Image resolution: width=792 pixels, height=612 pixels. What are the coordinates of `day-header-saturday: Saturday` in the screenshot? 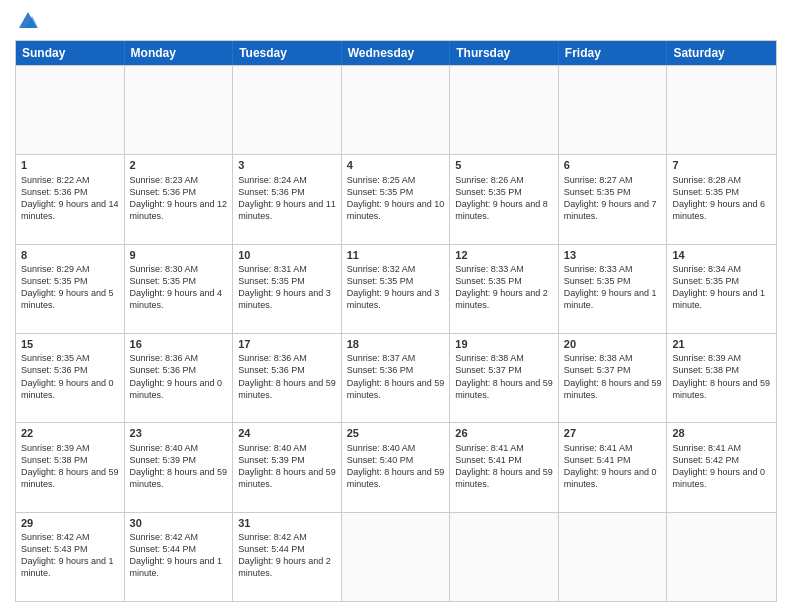 It's located at (722, 53).